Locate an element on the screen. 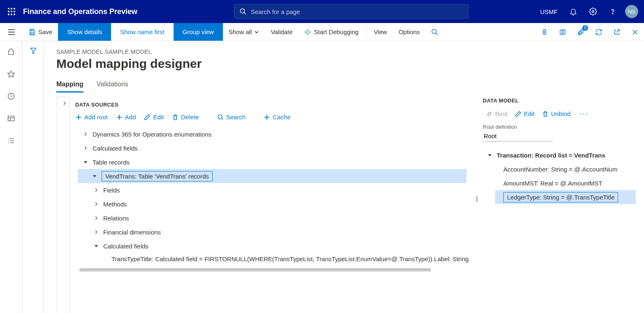  modules-icon is located at coordinates (11, 141).